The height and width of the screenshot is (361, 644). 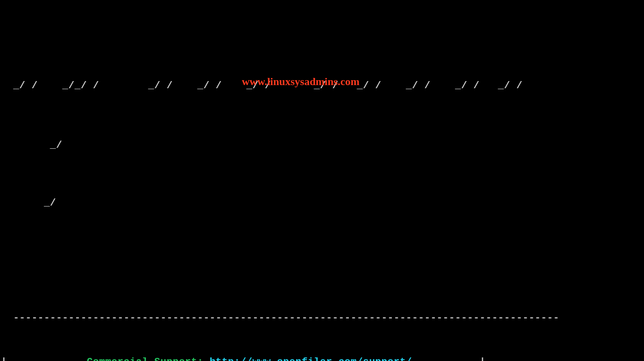 I want to click on commercial-support-label: Commercial Support:, so click(x=145, y=359).